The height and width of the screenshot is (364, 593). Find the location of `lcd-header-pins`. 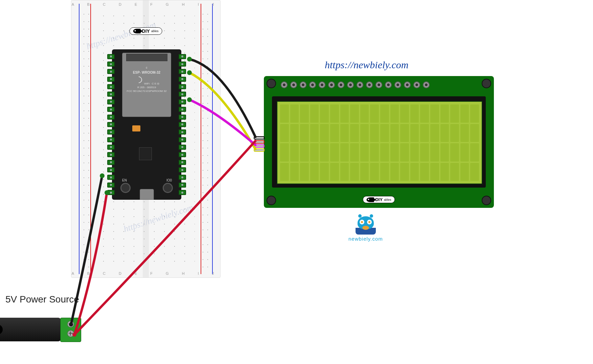

lcd-header-pins is located at coordinates (355, 85).